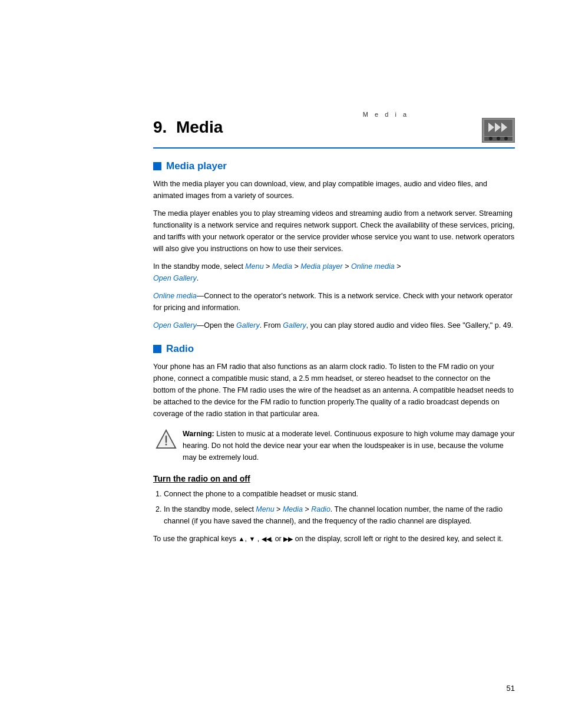  What do you see at coordinates (334, 349) in the screenshot?
I see `radio-section-heading: Radio` at bounding box center [334, 349].